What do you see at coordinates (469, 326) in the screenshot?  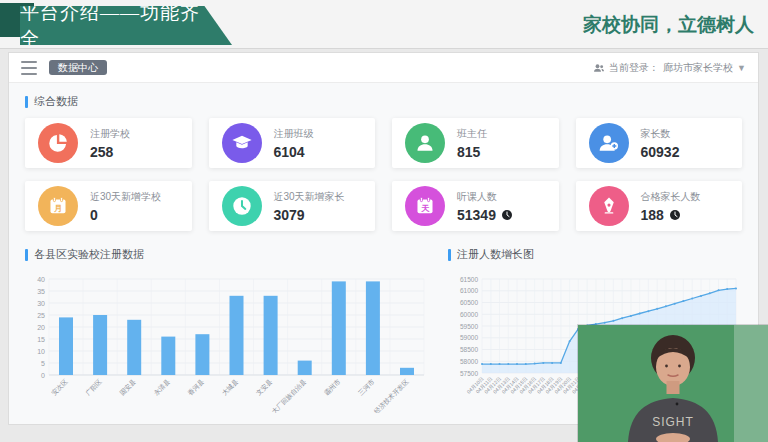 I see `svg-text: 59500` at bounding box center [469, 326].